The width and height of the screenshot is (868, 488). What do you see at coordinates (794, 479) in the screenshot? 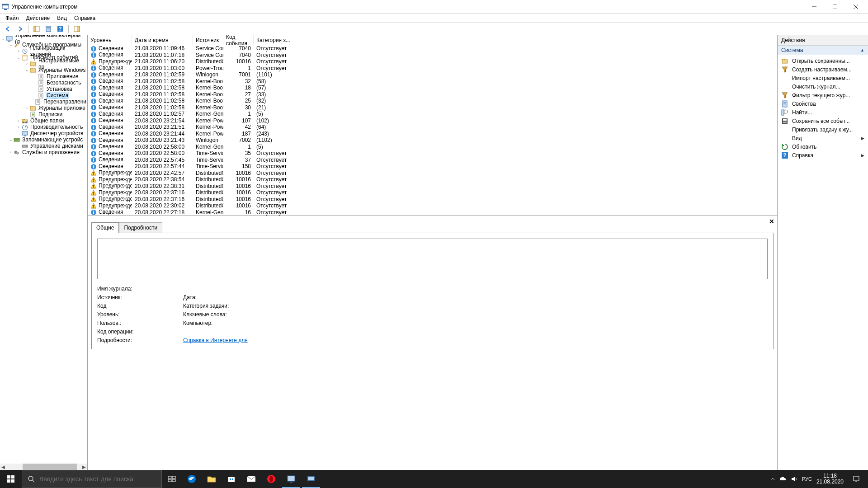
I see `tray-volume-icon` at bounding box center [794, 479].